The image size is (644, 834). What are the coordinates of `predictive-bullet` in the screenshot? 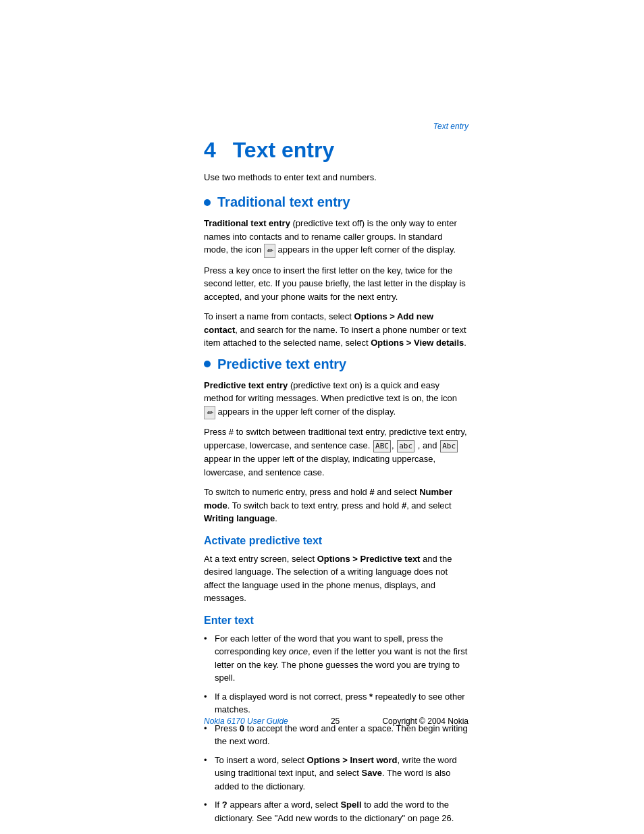 It's located at (207, 364).